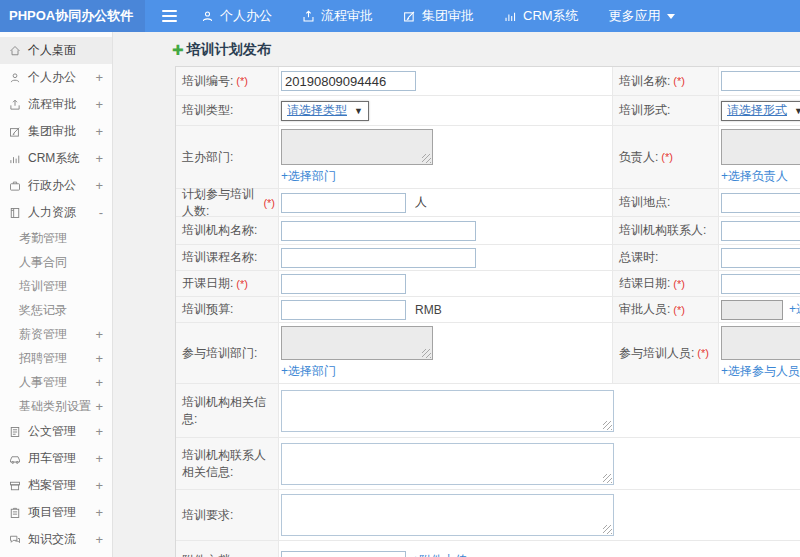 The width and height of the screenshot is (800, 557). I want to click on sidebar-item-salary-mgmt: 薪资管理 +, so click(56, 334).